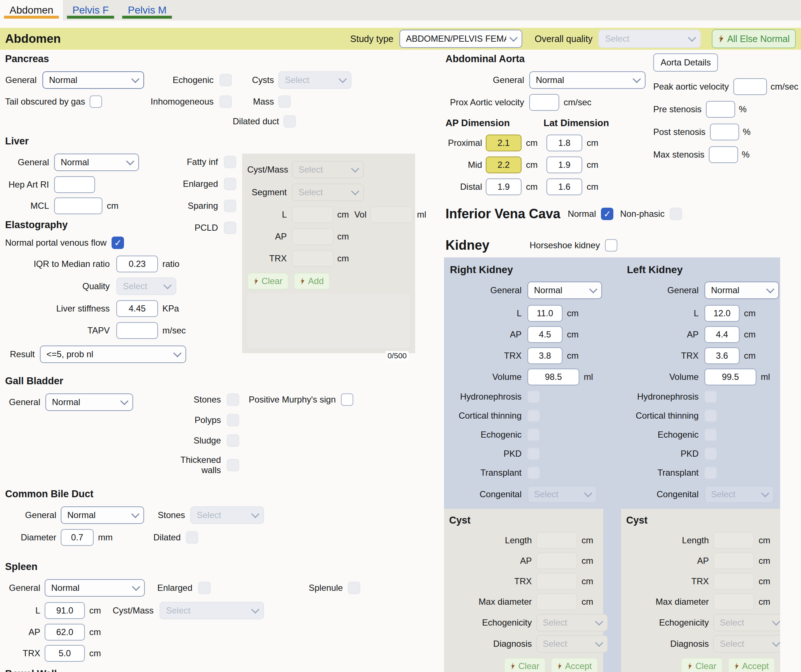 This screenshot has height=672, width=801. I want to click on lk-cyst-maxd-input, so click(734, 602).